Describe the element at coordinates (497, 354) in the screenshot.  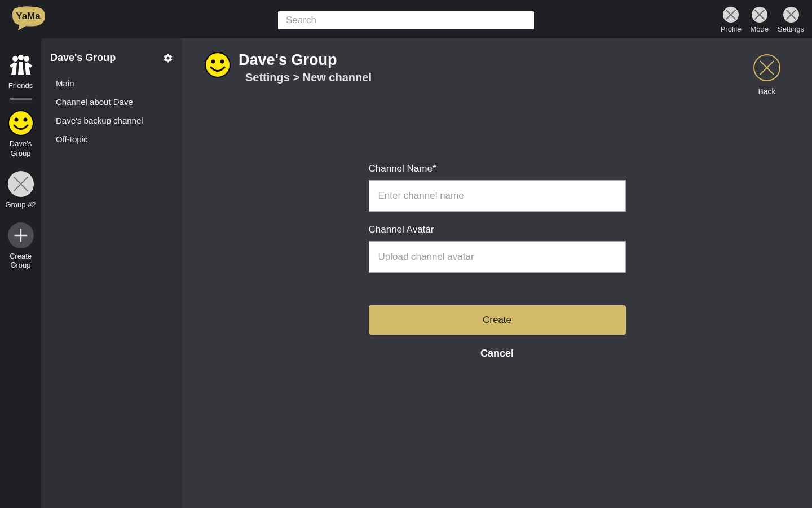
I see `cancel-button: Cancel` at that location.